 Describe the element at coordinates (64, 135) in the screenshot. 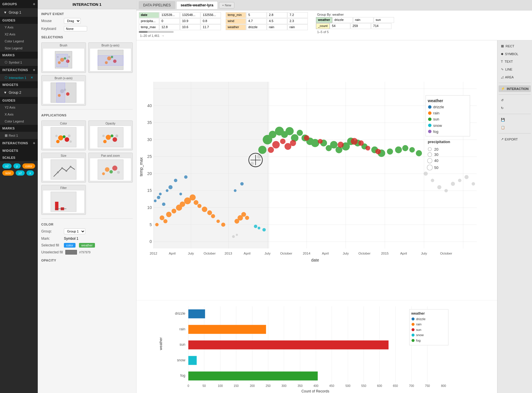

I see `app-color-card: Color` at that location.